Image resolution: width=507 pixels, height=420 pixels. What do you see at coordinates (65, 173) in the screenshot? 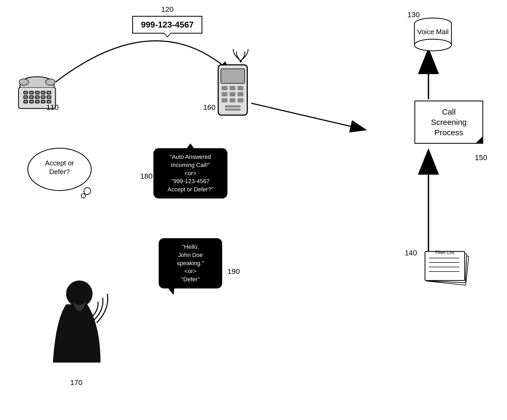
I see `thought-bubble: Accept or Defer?` at bounding box center [65, 173].